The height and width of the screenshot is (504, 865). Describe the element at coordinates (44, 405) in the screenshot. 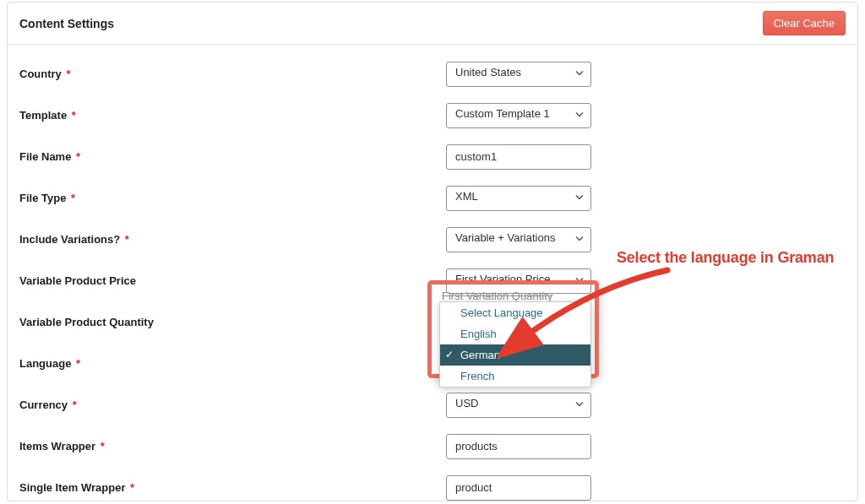

I see `label-text: Currency` at that location.